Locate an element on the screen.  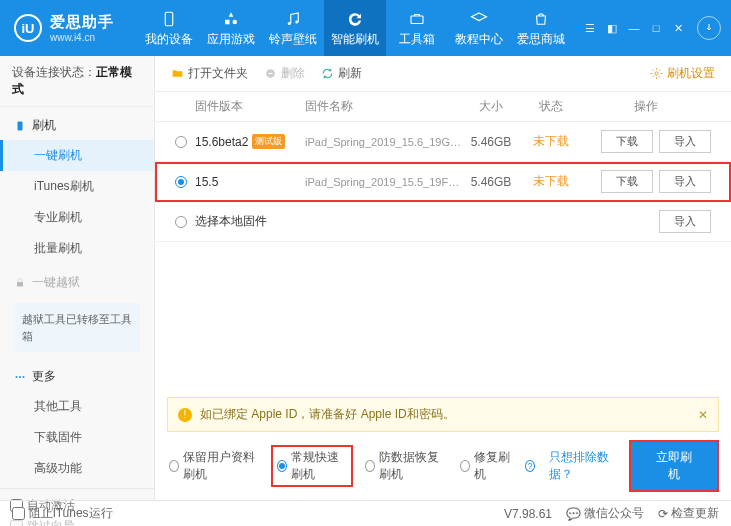
connection-status: 设备连接状态：正常模式 is located at coordinates (77, 82).